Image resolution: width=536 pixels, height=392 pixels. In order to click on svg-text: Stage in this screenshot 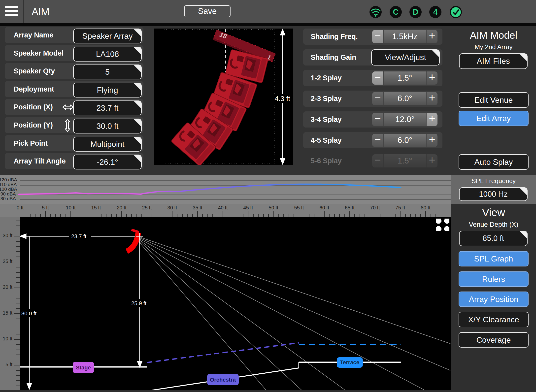, I will do `click(83, 368)`.